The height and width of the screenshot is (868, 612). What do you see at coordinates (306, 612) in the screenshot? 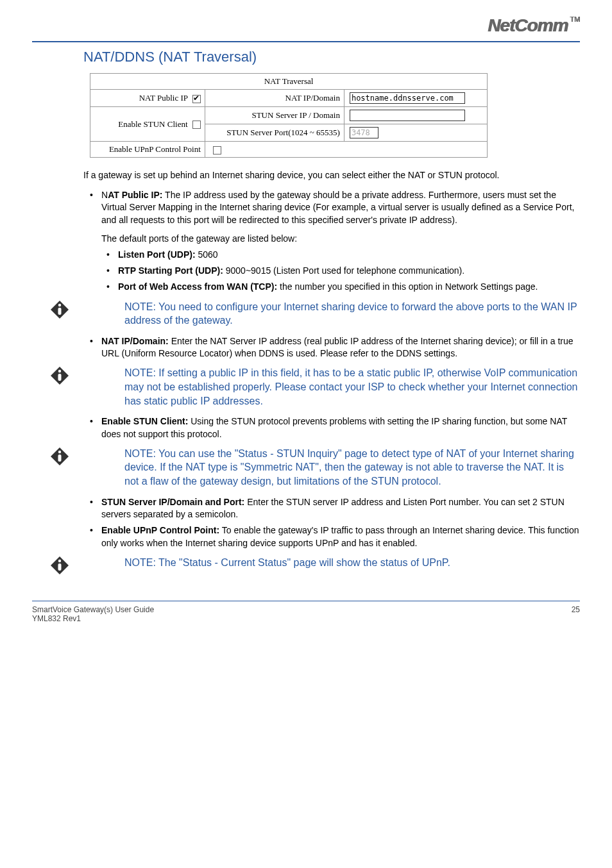
I see `page-footer: SmartVoice Gateway(s) User Guide YML832 …` at bounding box center [306, 612].